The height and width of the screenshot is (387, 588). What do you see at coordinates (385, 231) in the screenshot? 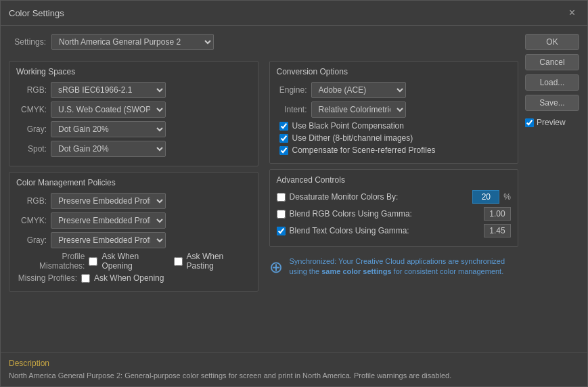
I see `blend-text-label: Blend Text Colors Using Gamma:` at bounding box center [385, 231].